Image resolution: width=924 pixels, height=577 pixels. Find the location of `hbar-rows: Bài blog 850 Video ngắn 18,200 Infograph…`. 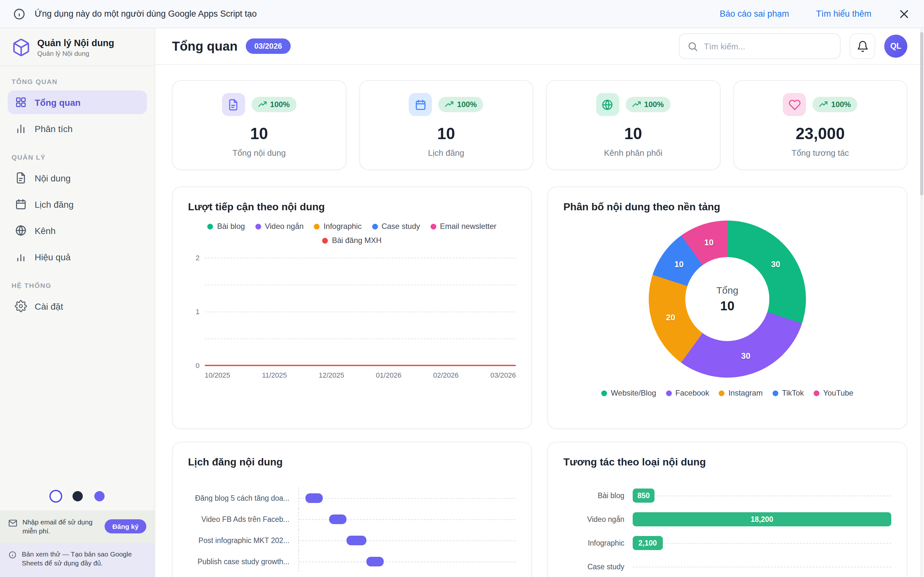

hbar-rows: Bài blog 850 Video ngắn 18,200 Infograph… is located at coordinates (727, 530).